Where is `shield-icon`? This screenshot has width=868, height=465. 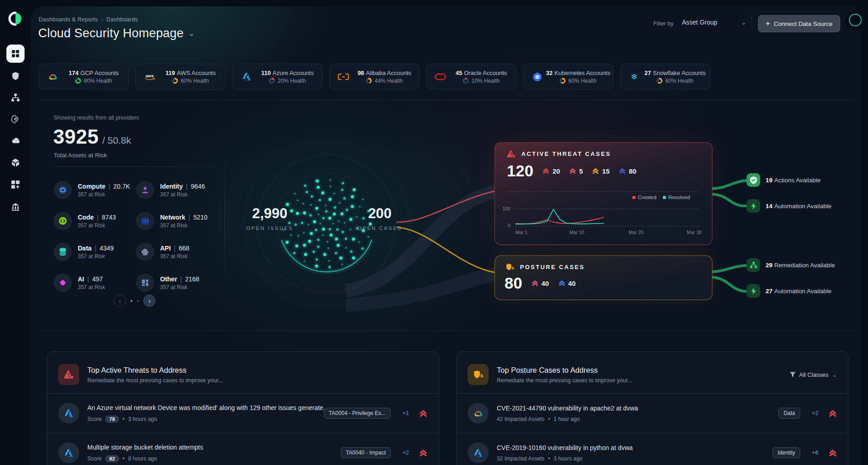 shield-icon is located at coordinates (15, 76).